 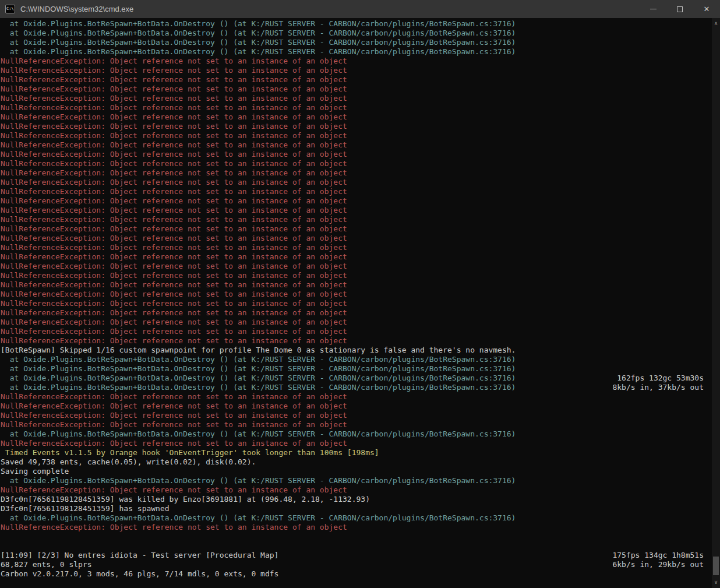 What do you see at coordinates (653, 9) in the screenshot?
I see `minimize-button` at bounding box center [653, 9].